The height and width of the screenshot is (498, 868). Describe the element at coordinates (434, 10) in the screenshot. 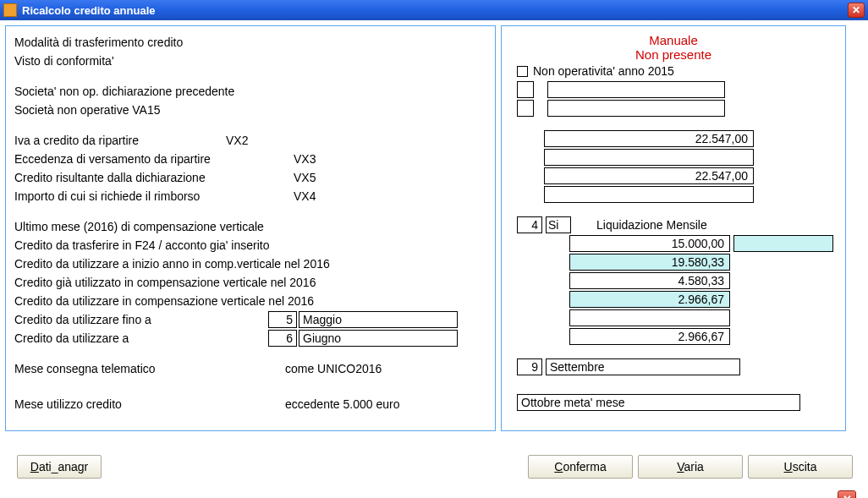

I see `titlebar: Ricalcolo credito annuale ✕` at that location.